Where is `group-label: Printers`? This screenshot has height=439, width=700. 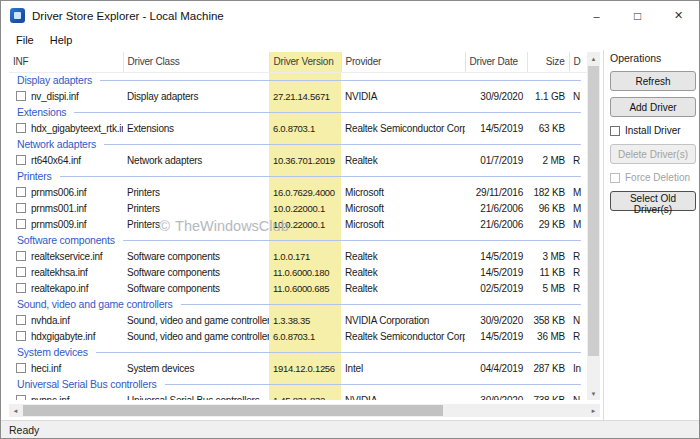 group-label: Printers is located at coordinates (34, 176).